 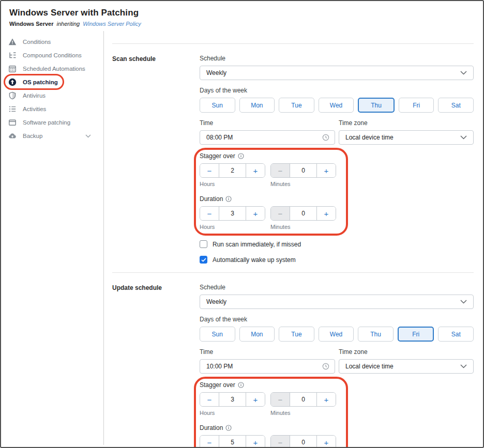 I want to click on warning-triangle-icon, so click(x=12, y=42).